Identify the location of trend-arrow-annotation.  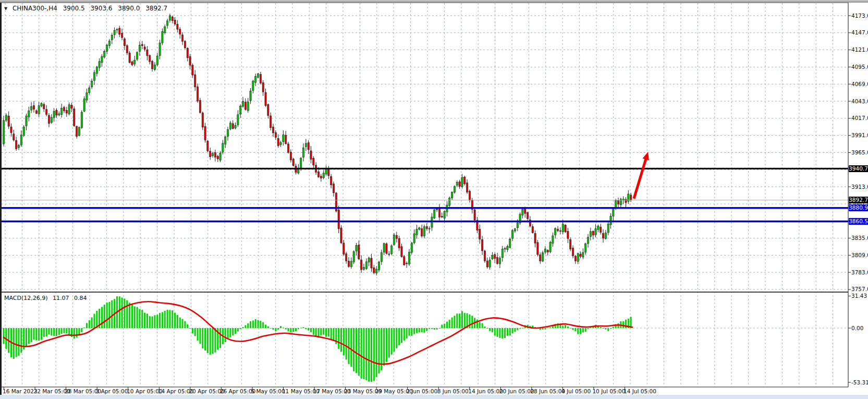
(641, 175).